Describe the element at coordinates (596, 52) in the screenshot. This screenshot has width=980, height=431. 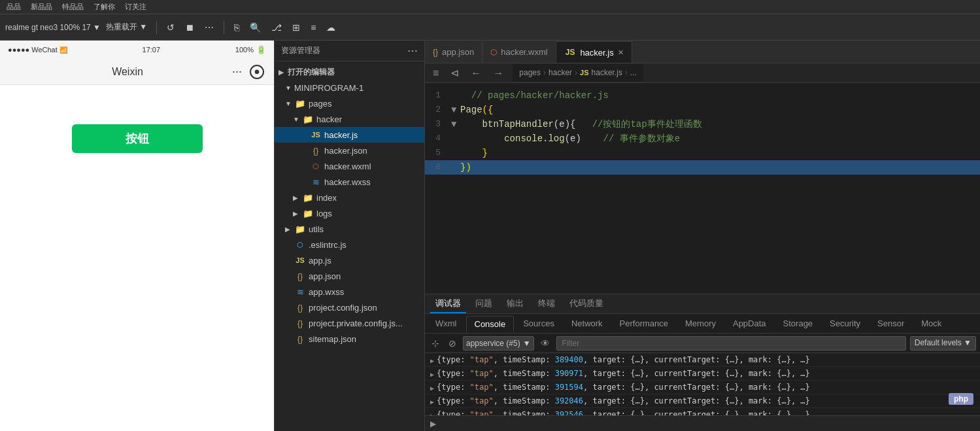
I see `hacker-js-tab-label: hacker.js` at that location.